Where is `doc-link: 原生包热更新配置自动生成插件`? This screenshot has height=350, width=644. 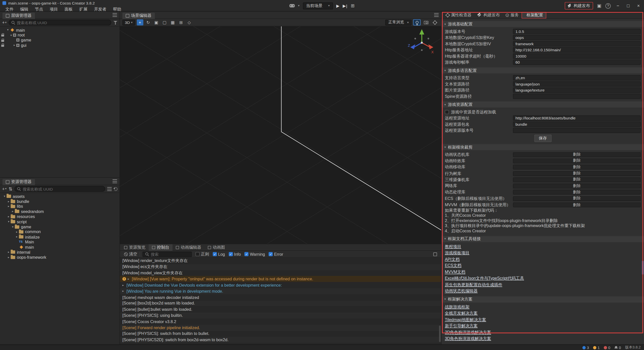
doc-link: 原生包热更新配置自动生成插件 is located at coordinates (543, 285).